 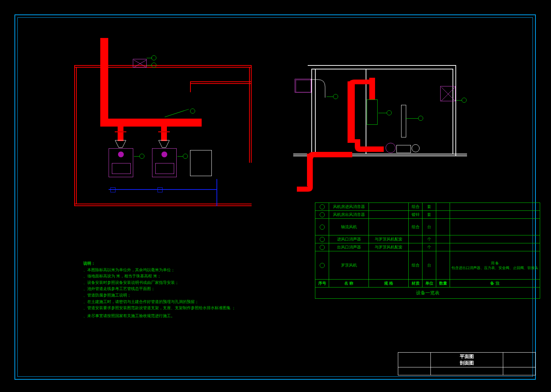 I want to click on note-line: 、管道安装要求参照安装图范款设管道支架，支座、支架制作参照给水排水标准图集 ；, so click(x=192, y=308).